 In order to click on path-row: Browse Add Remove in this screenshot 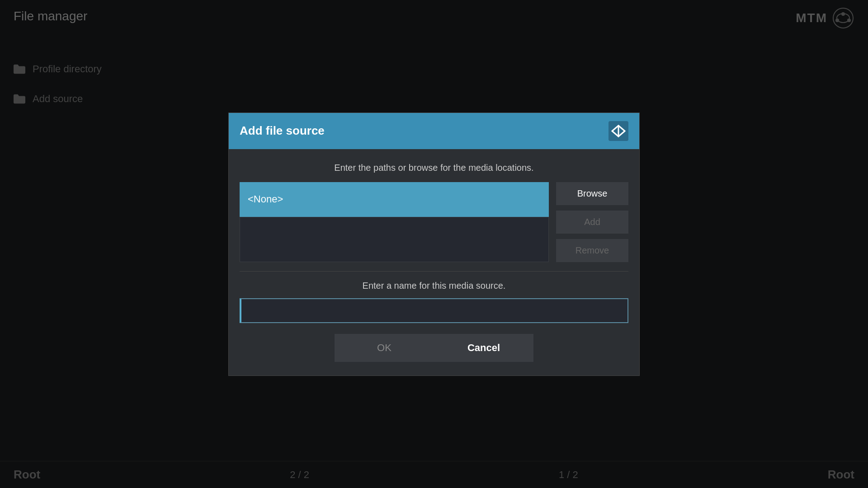, I will do `click(434, 222)`.